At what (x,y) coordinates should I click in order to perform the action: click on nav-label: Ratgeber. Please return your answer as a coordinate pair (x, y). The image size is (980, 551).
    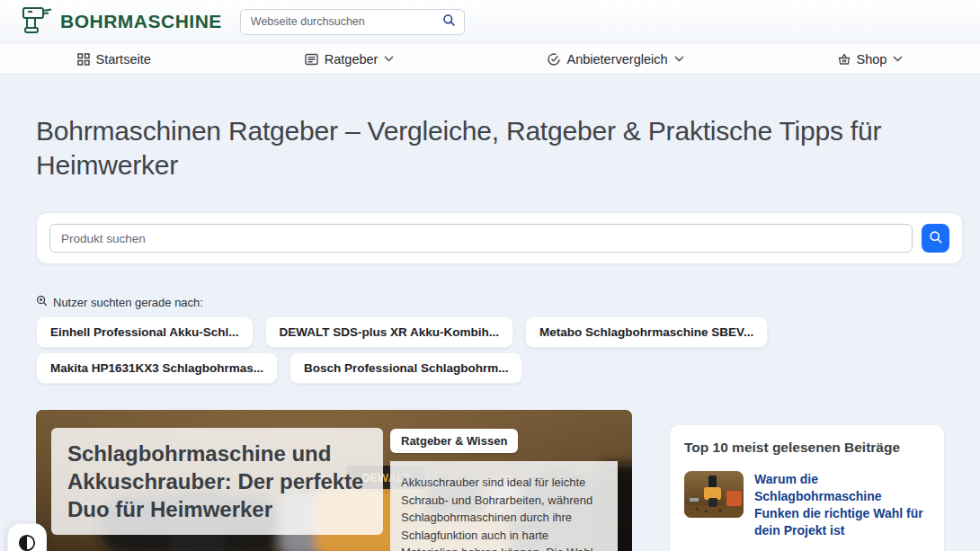
    Looking at the image, I should click on (352, 59).